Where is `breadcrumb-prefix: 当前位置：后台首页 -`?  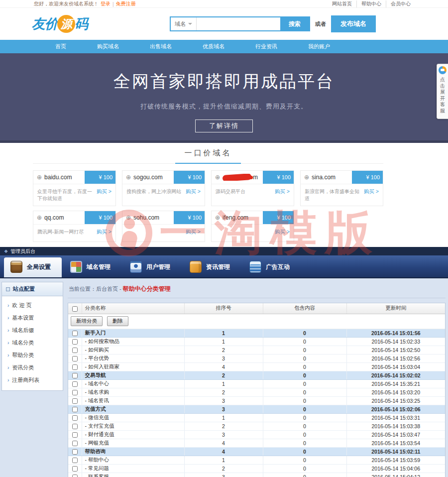
breadcrumb-prefix: 当前位置：后台首页 - is located at coordinates (96, 289).